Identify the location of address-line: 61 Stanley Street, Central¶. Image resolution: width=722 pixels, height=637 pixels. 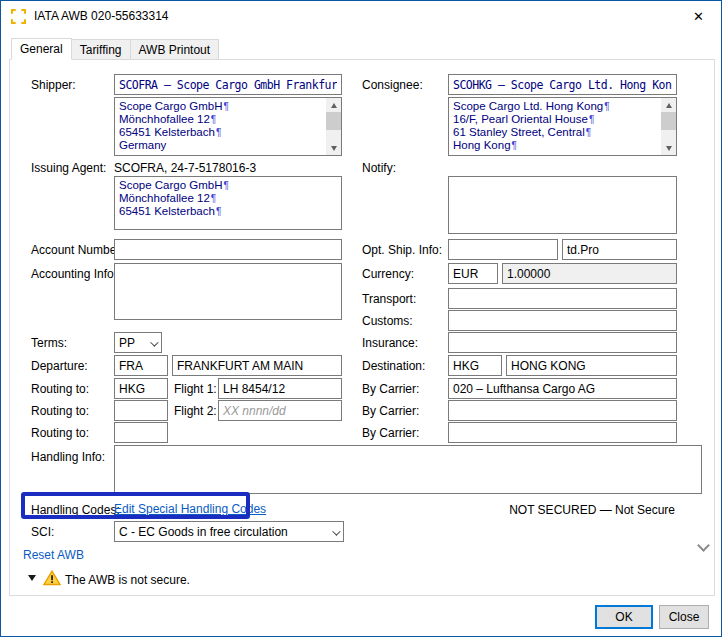
(555, 132).